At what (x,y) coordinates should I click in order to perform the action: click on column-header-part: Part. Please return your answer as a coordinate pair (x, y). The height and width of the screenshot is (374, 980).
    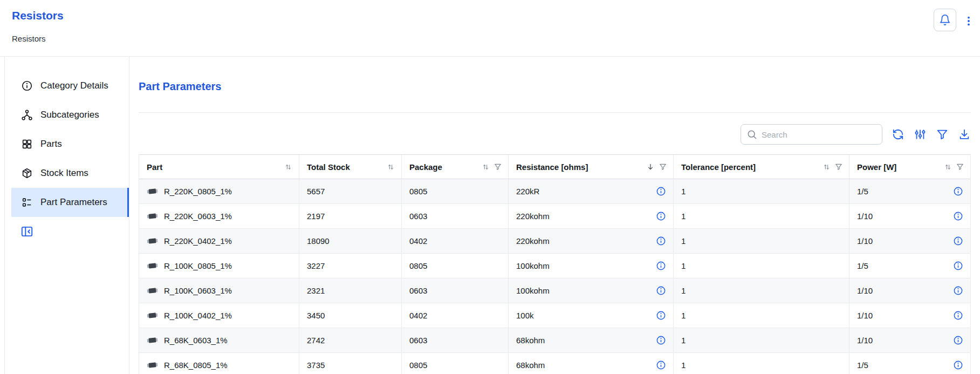
    Looking at the image, I should click on (219, 167).